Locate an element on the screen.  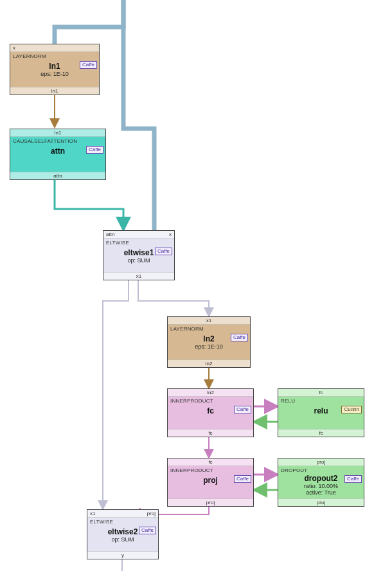
node-eltwise2: x1 proj ELTWISE Caffe eltwise2 op: SUM y is located at coordinates (123, 534).